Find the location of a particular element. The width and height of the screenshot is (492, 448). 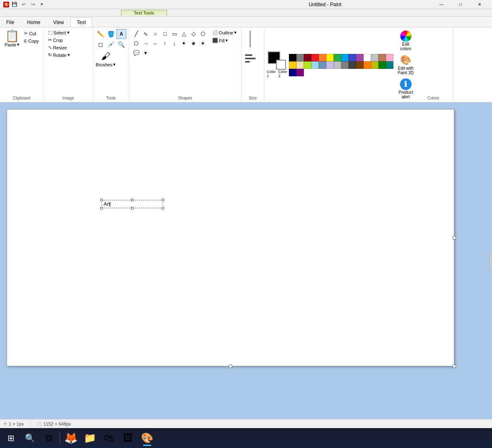

swatch-gold is located at coordinates (293, 65).